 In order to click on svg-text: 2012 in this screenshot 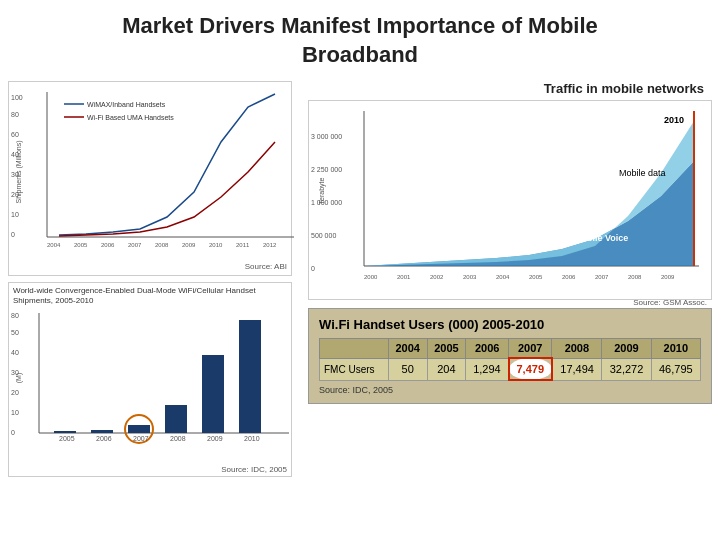, I will do `click(270, 245)`.